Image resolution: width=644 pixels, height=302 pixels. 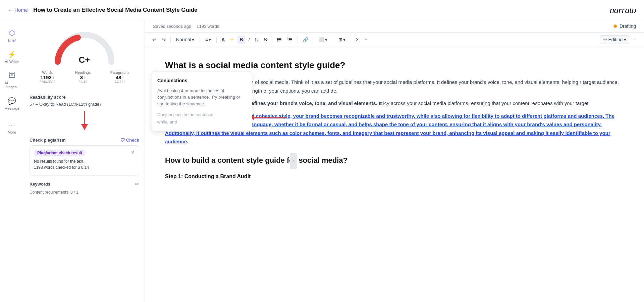 What do you see at coordinates (358, 40) in the screenshot?
I see `formula-button: Σ` at bounding box center [358, 40].